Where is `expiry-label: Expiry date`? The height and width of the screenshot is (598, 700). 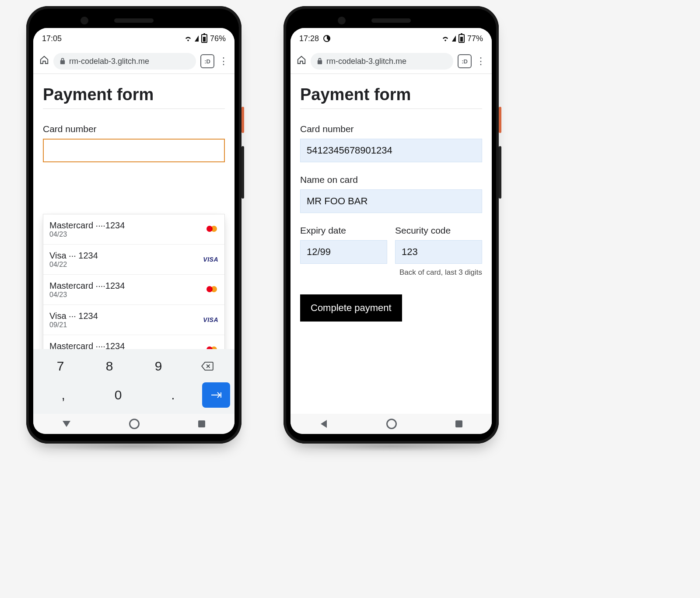
expiry-label: Expiry date is located at coordinates (344, 231).